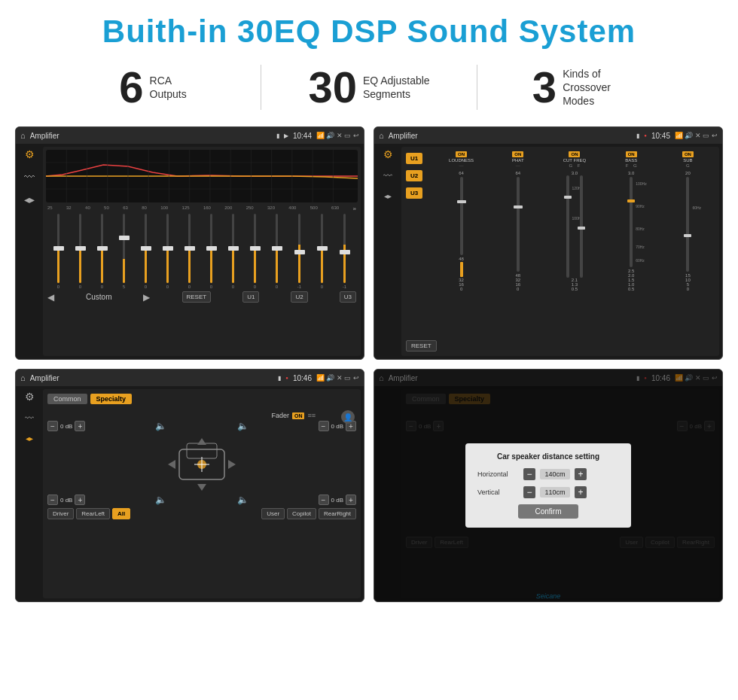 The image size is (738, 700). Describe the element at coordinates (279, 378) in the screenshot. I see `record-icon-3: ▮` at that location.